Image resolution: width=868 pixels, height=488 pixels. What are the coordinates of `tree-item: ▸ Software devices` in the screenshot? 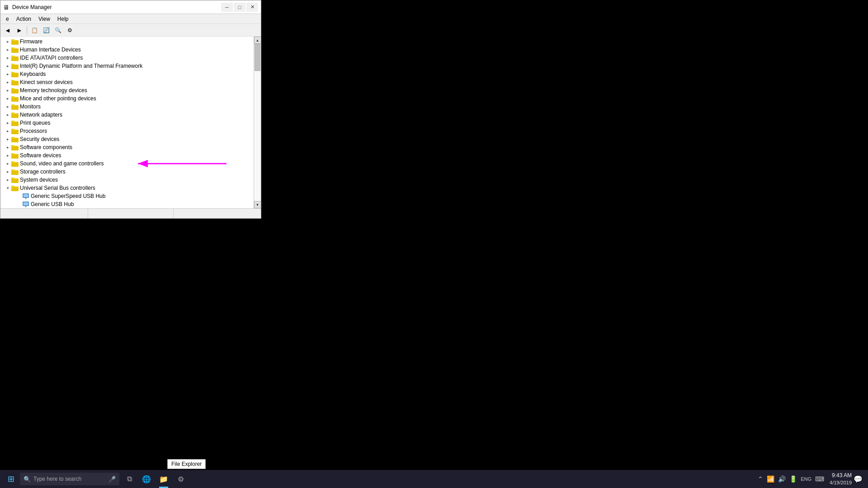 It's located at (127, 155).